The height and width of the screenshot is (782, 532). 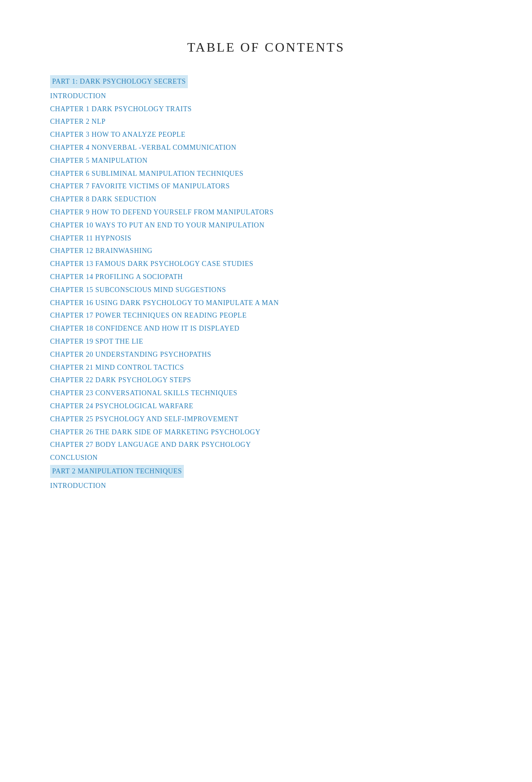 What do you see at coordinates (266, 303) in the screenshot?
I see `toc-item: CHAPTER 16 USING DARK PSYCHOLOGY TO MANI…` at bounding box center [266, 303].